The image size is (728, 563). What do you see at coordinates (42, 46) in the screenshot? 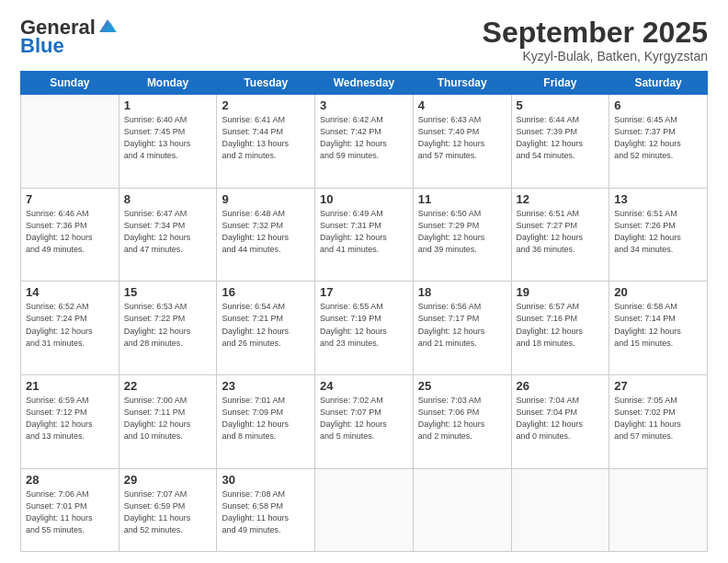
I see `logo-blue: Blue` at bounding box center [42, 46].